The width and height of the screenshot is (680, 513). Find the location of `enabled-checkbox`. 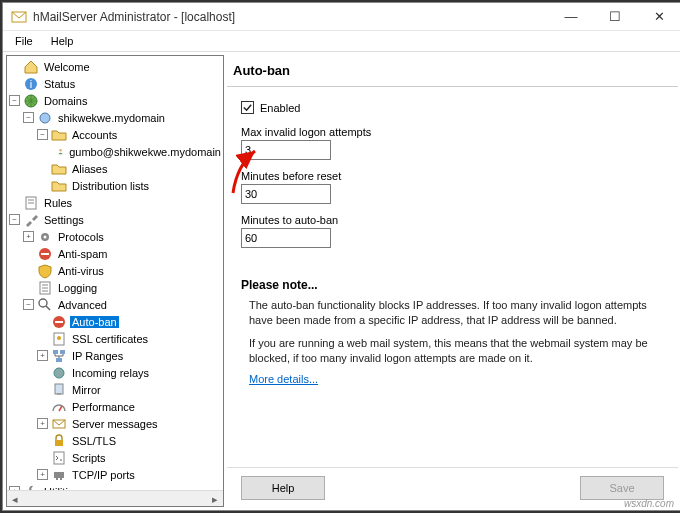

enabled-checkbox is located at coordinates (248, 108).